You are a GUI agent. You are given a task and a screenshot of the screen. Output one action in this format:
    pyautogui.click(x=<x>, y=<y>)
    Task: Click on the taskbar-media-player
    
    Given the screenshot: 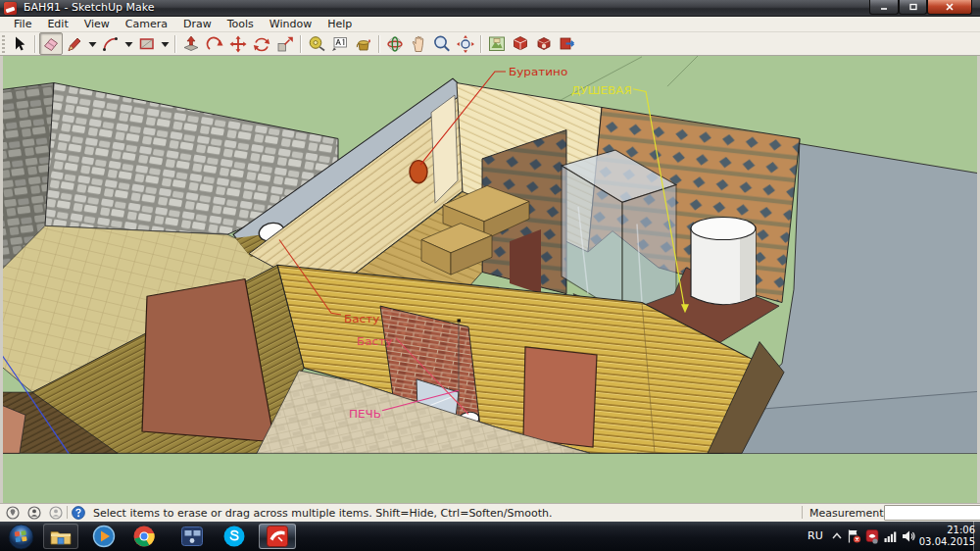 What is the action you would take?
    pyautogui.click(x=104, y=536)
    